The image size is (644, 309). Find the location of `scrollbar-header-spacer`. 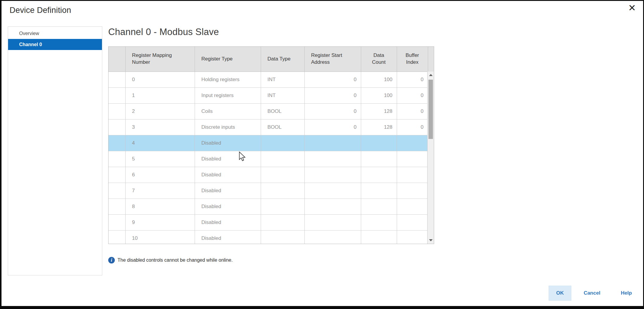

scrollbar-header-spacer is located at coordinates (431, 59).